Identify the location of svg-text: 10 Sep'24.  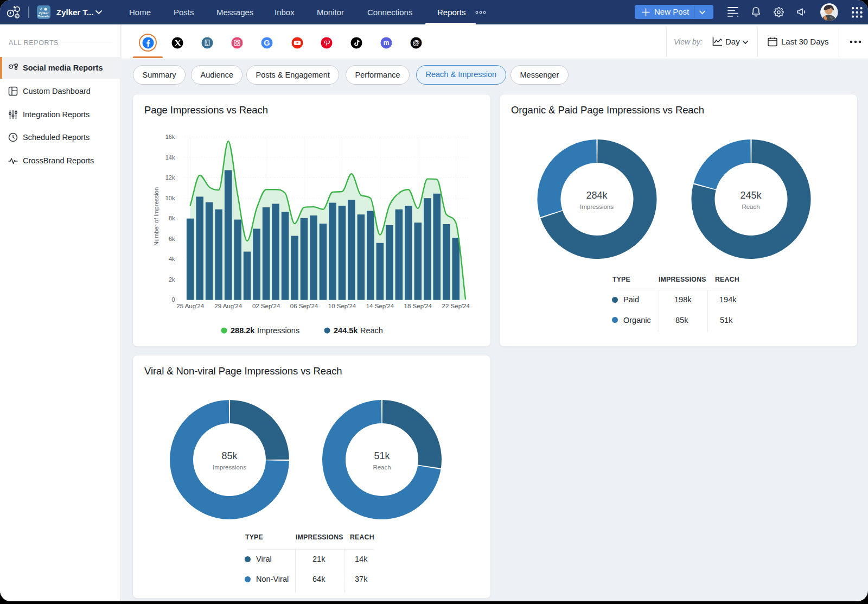
(342, 306).